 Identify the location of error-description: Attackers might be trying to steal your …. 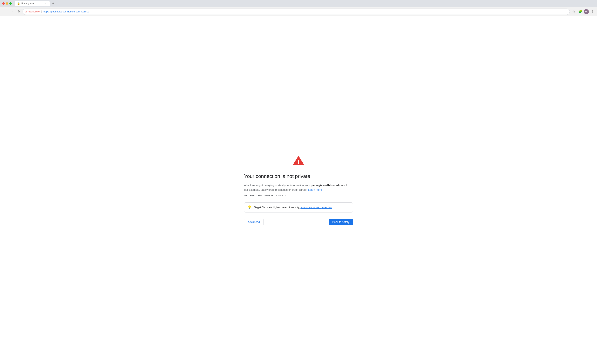
(298, 187).